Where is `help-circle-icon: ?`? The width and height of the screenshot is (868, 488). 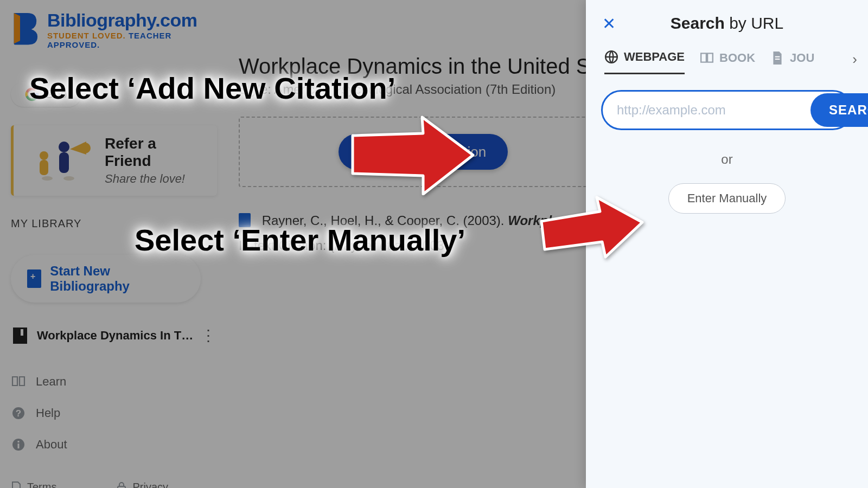 help-circle-icon: ? is located at coordinates (18, 413).